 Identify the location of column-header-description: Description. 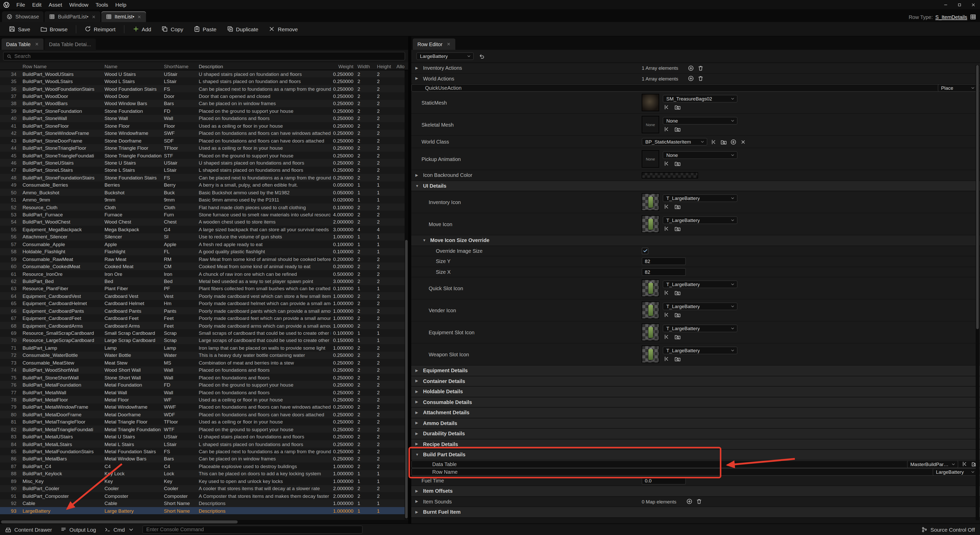
(264, 66).